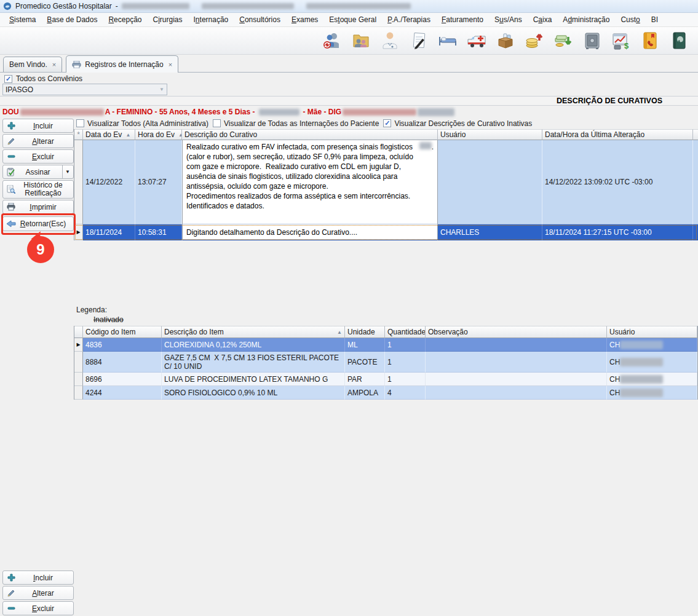  I want to click on col-hora-do-ev: Hora do Ev▲, so click(159, 135).